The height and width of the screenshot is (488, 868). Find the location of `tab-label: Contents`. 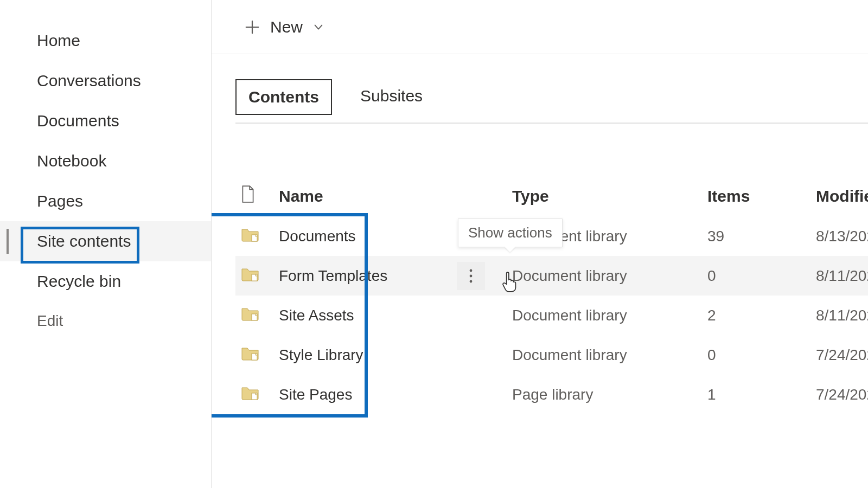

tab-label: Contents is located at coordinates (284, 97).